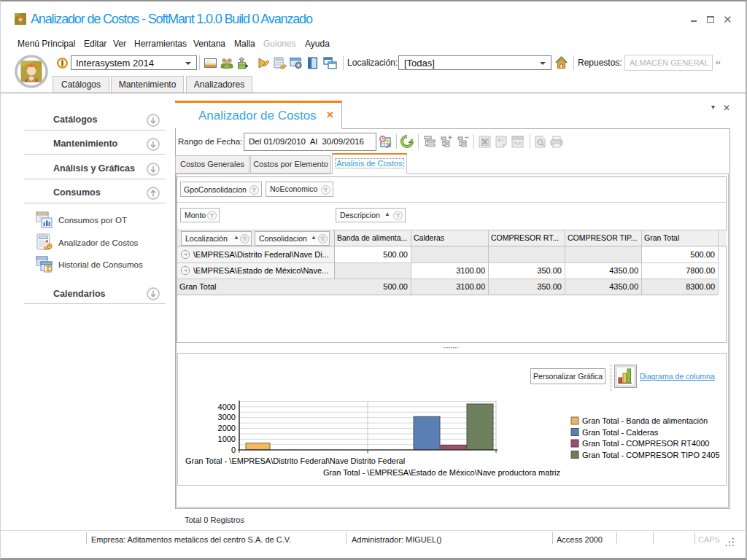  What do you see at coordinates (233, 450) in the screenshot?
I see `svg-text: 0` at bounding box center [233, 450].